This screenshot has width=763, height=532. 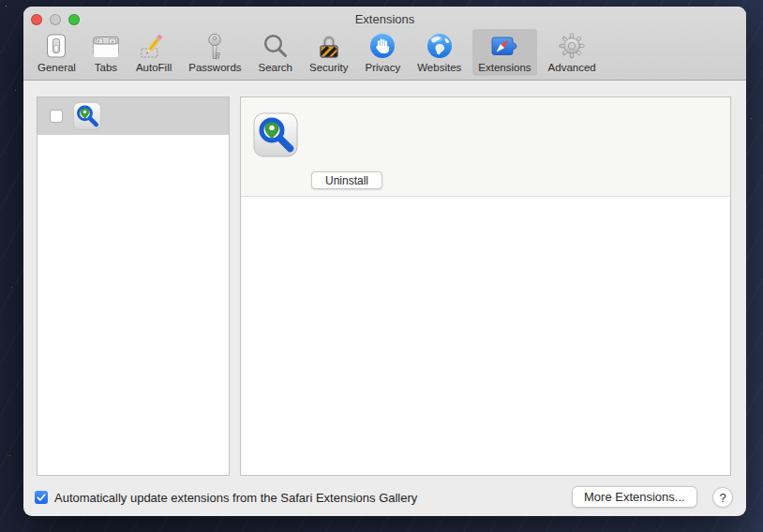 What do you see at coordinates (215, 52) in the screenshot?
I see `toolbar-item-passwords: Passwords` at bounding box center [215, 52].